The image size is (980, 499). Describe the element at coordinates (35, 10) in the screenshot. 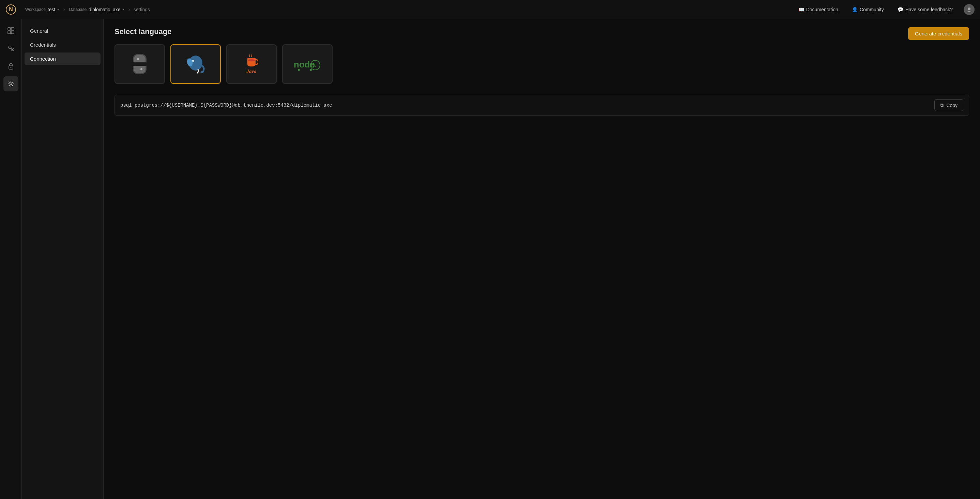

I see `workspace-label: Workspace` at that location.